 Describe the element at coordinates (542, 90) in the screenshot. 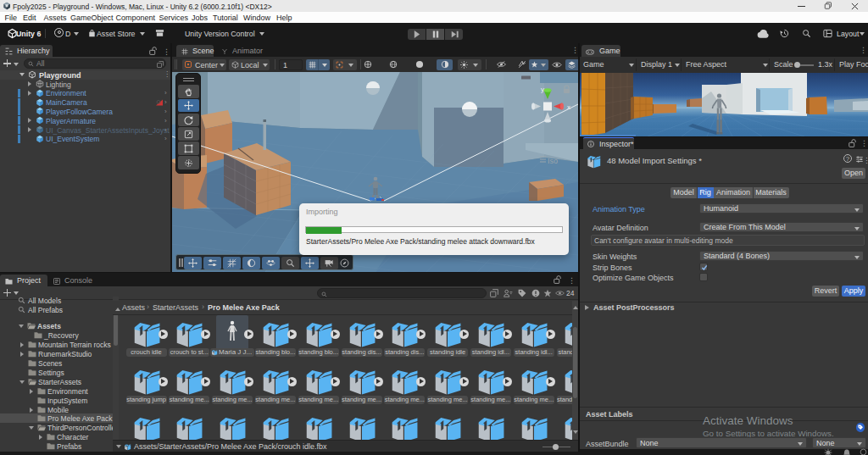

I see `svg-text: y` at that location.